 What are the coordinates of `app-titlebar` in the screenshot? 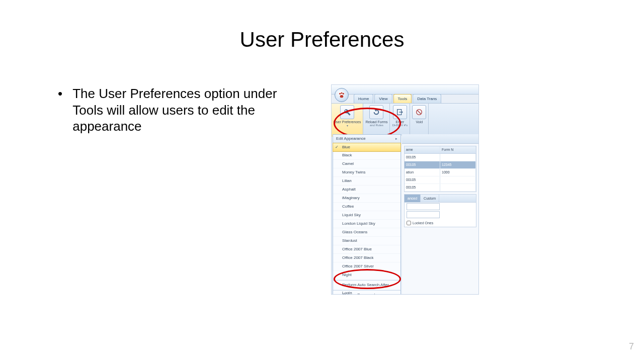 It's located at (405, 89).